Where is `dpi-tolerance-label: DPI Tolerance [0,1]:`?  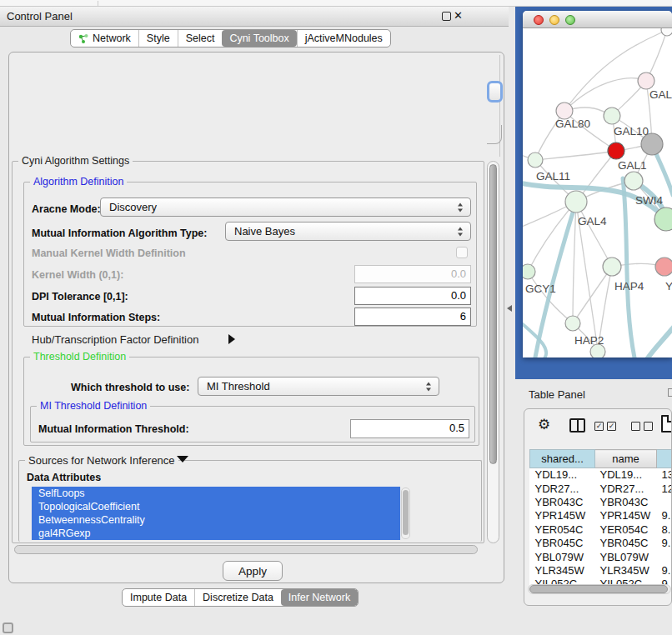
dpi-tolerance-label: DPI Tolerance [0,1]: is located at coordinates (80, 297).